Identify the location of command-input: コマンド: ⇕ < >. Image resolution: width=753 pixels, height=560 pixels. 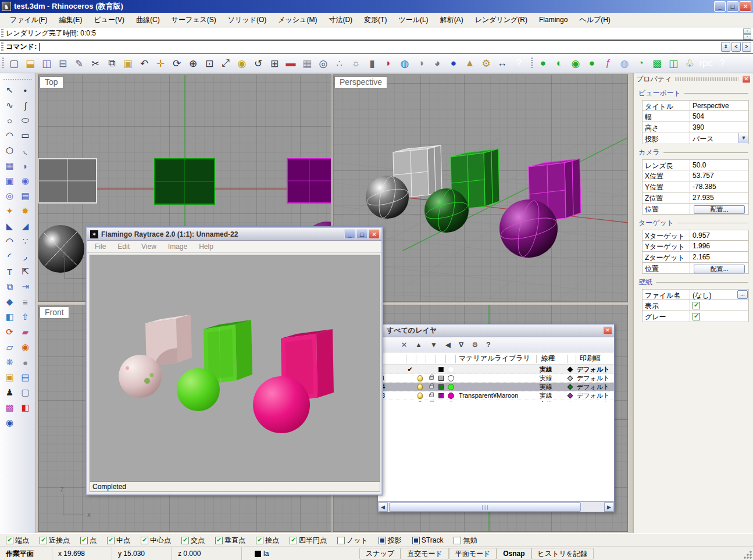
(377, 48).